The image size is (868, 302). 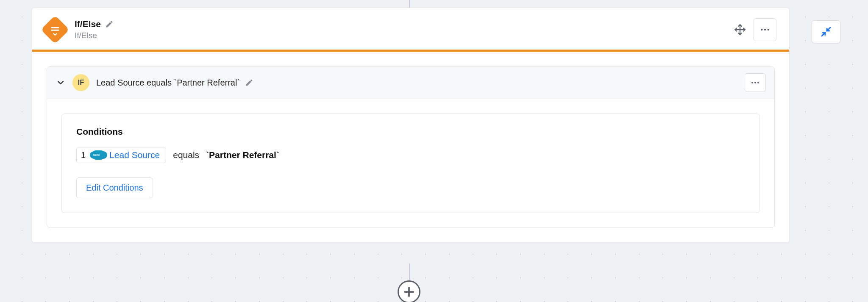 I want to click on condition-operator: equals, so click(x=186, y=155).